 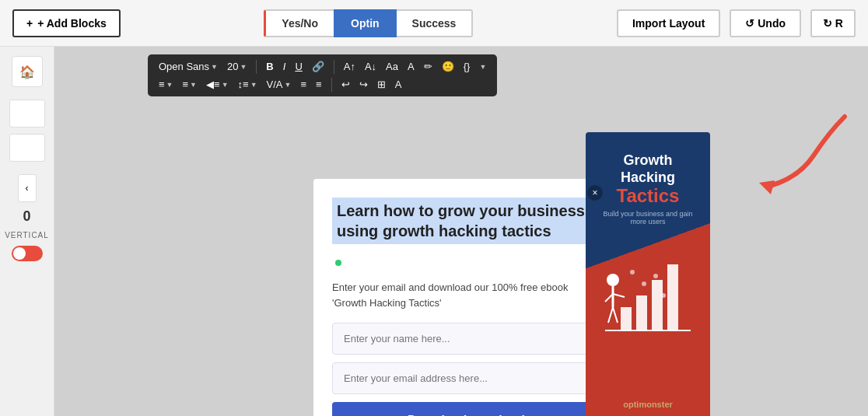 What do you see at coordinates (285, 67) in the screenshot?
I see `italic-button: I` at bounding box center [285, 67].